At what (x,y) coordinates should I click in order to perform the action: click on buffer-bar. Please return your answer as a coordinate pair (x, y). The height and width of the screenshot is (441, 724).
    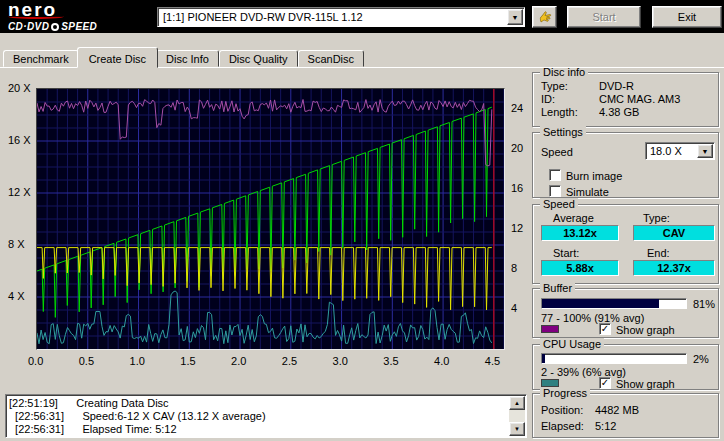
    Looking at the image, I should click on (614, 304).